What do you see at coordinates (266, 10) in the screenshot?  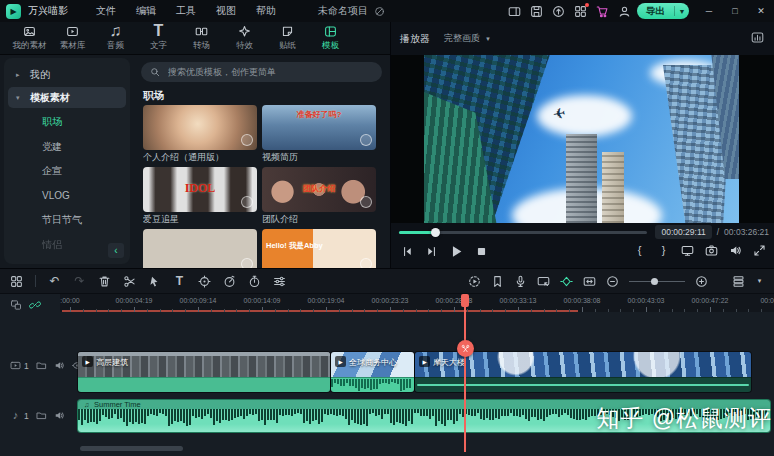 I see `menu-item-帮助: 帮助` at bounding box center [266, 10].